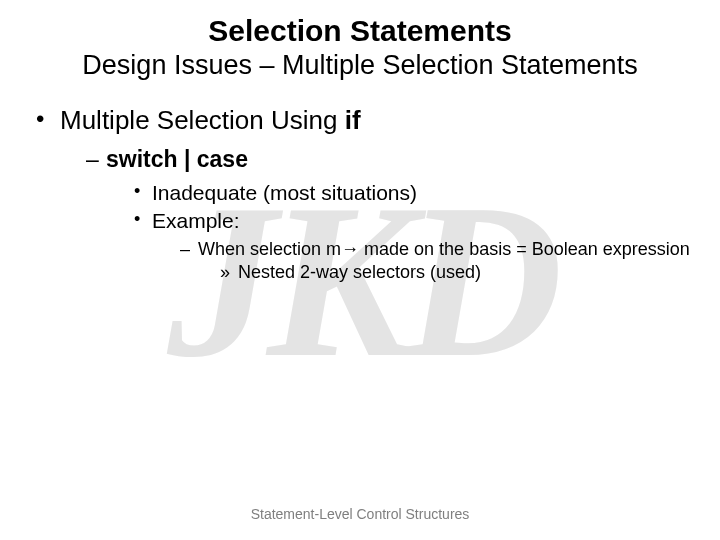  What do you see at coordinates (413, 193) in the screenshot?
I see `list-item: Inadequate (most situations)` at bounding box center [413, 193].